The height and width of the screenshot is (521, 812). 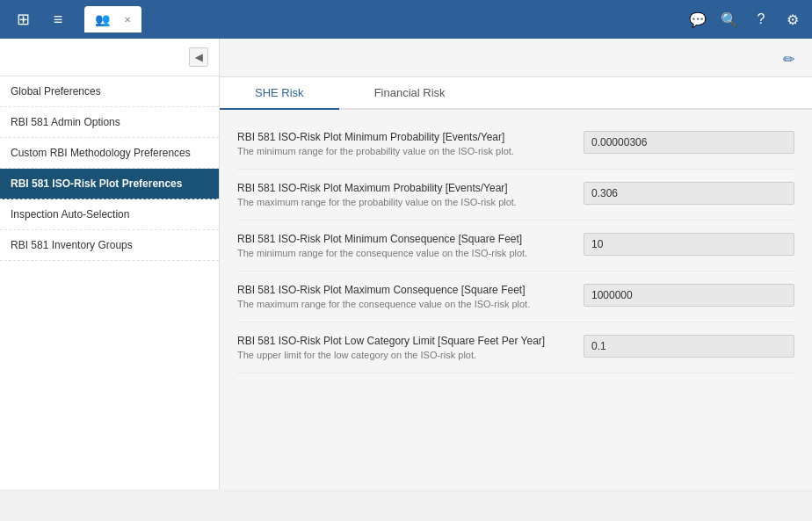 What do you see at coordinates (23, 19) in the screenshot?
I see `grid-icon: ⊞` at bounding box center [23, 19].